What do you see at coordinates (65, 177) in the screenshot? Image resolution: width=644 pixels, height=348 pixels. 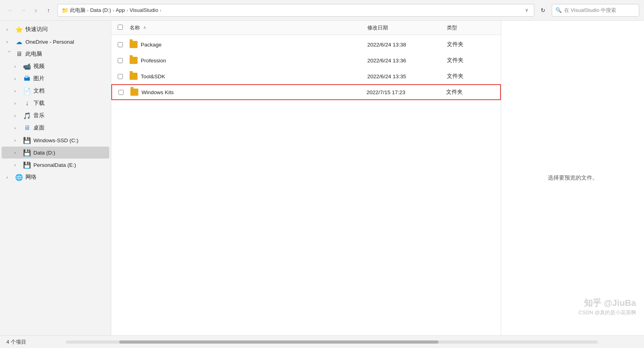 I see `label-network: 网络` at bounding box center [65, 177].